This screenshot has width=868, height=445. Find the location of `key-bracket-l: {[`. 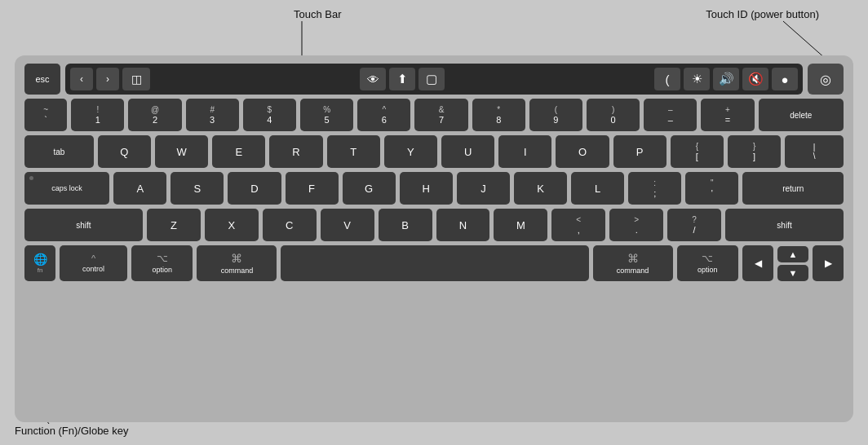

key-bracket-l: {[ is located at coordinates (697, 152).